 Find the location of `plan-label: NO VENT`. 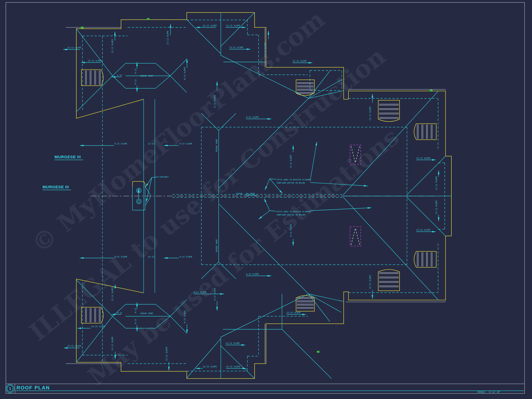

plan-label: NO VENT is located at coordinates (251, 194).